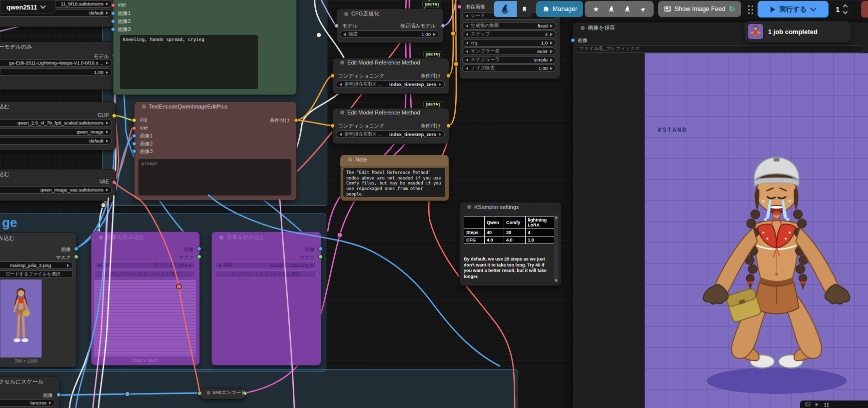  Describe the element at coordinates (390, 34) in the screenshot. I see `cfgn-strength-widget: 強度 1.00` at that location.